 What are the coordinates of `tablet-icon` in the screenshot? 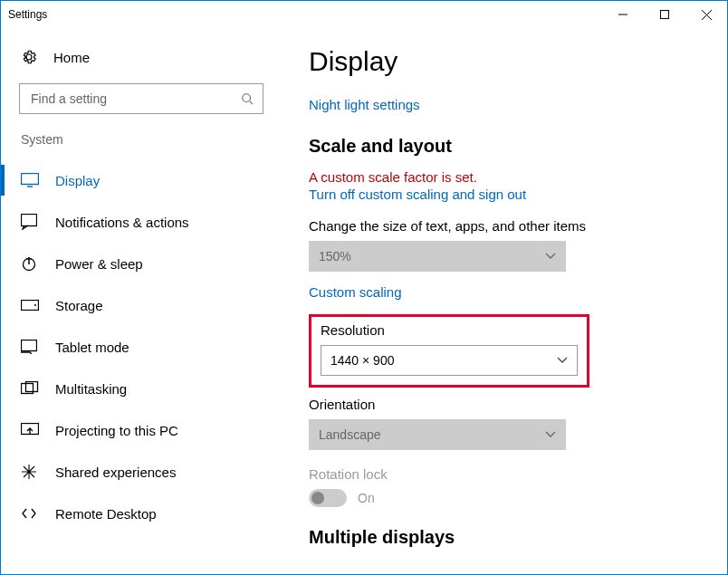 It's located at (32, 347).